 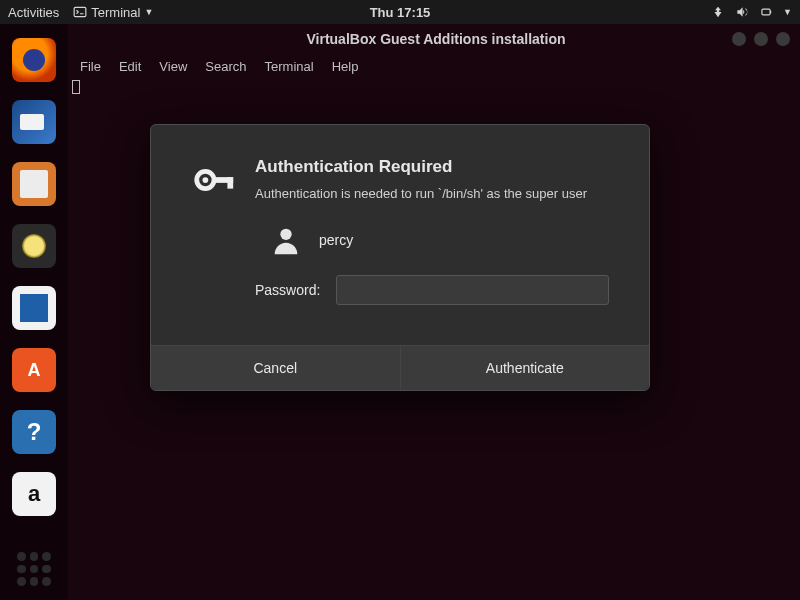 I want to click on terminal-menubar: File Edit View Search Terminal Help, so click(x=436, y=66).